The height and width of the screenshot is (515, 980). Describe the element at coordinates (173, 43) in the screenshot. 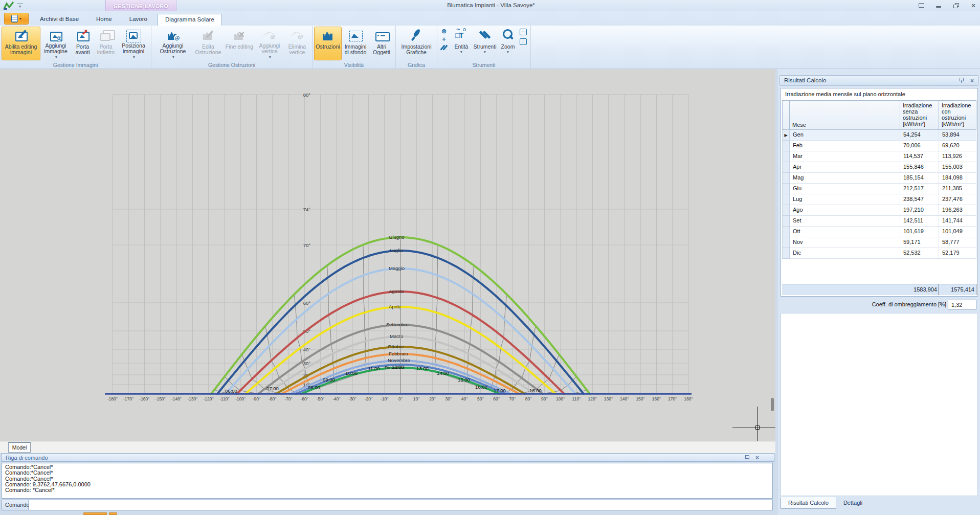

I see `aggiungi-ostruzione-button: Aggiungi Ostruzione▾` at that location.